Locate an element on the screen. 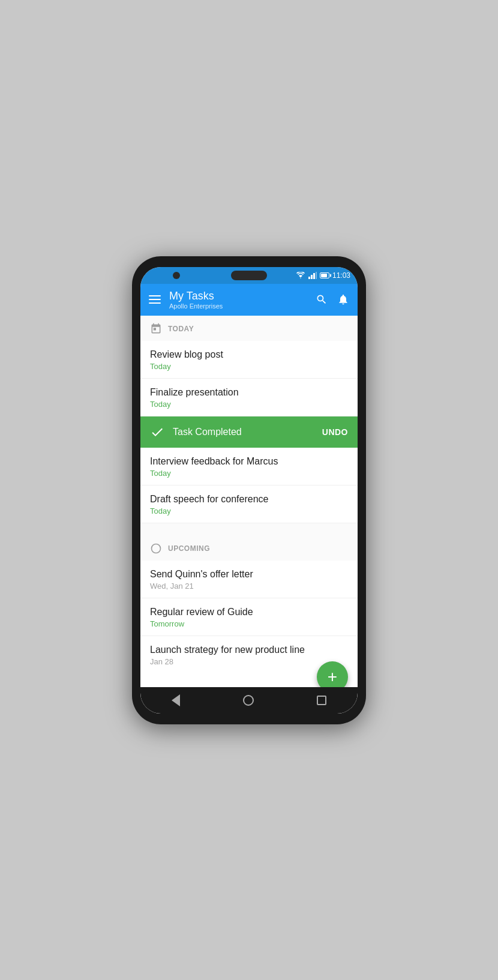 The height and width of the screenshot is (980, 498). task-item: Send Quinn's offer letter Wed, Jan 21 is located at coordinates (249, 580).